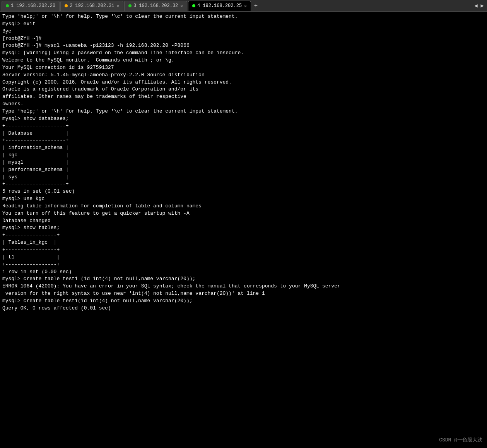  Describe the element at coordinates (155, 6) in the screenshot. I see `tab-3-label: 3 192.168.202.32` at that location.